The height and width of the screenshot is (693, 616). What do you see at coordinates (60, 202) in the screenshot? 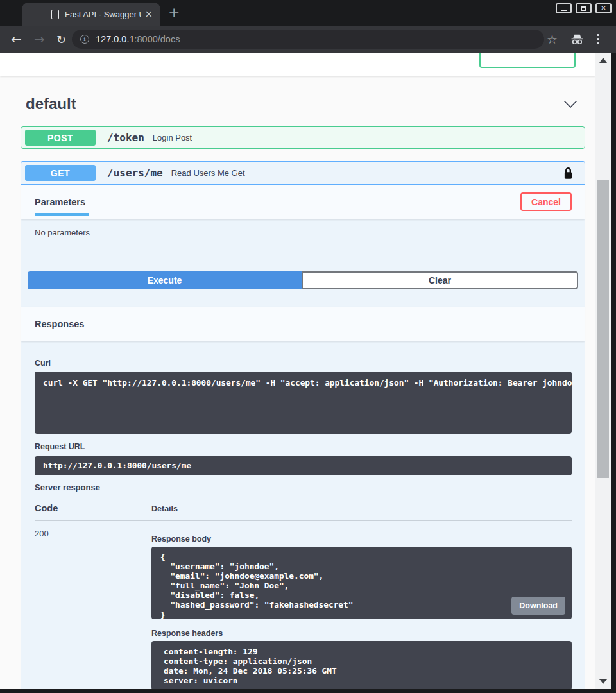
I see `parameters-tab: Parameters` at bounding box center [60, 202].